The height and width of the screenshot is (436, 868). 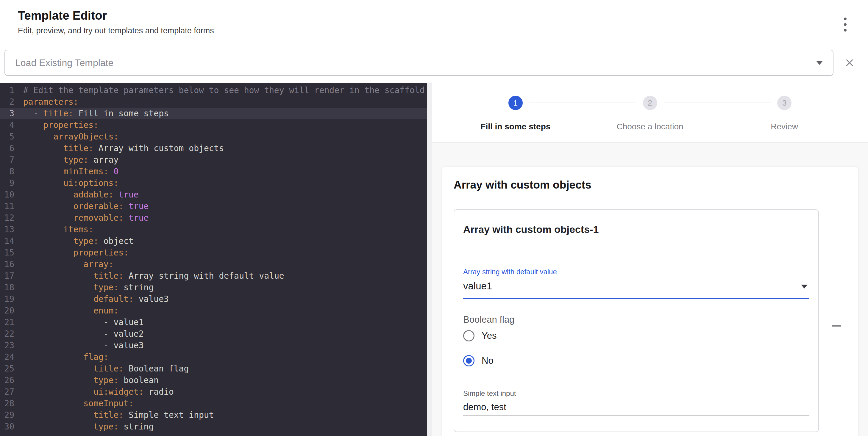 What do you see at coordinates (214, 241) in the screenshot?
I see `code-line-14: 14 type: object` at bounding box center [214, 241].